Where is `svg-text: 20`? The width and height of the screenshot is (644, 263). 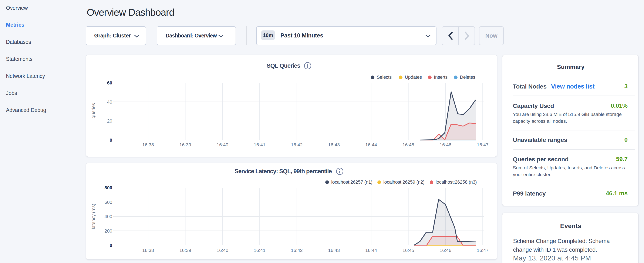 svg-text: 20 is located at coordinates (110, 121).